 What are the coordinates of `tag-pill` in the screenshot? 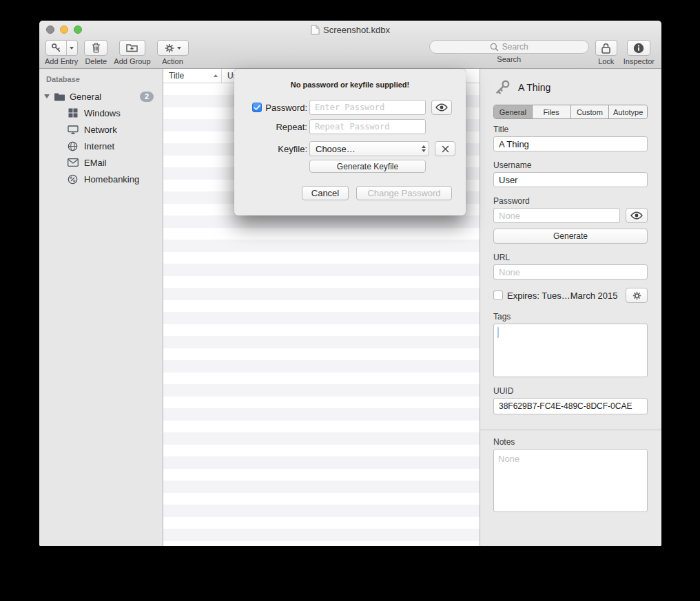 It's located at (498, 333).